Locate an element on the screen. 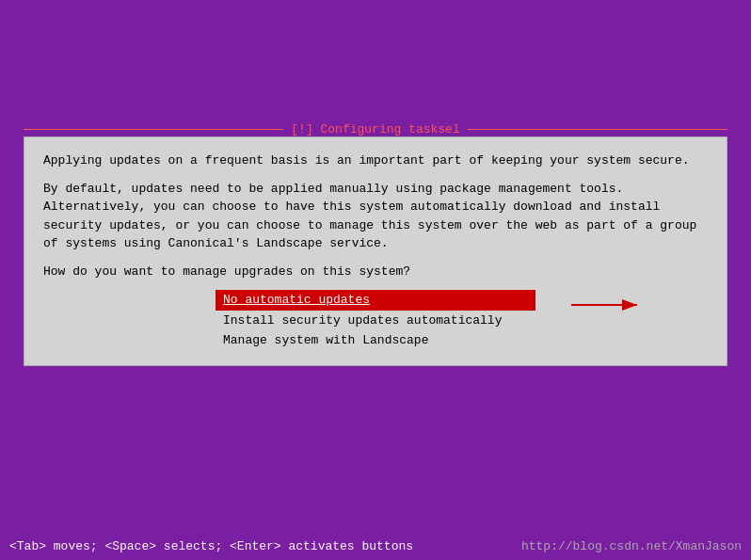 The width and height of the screenshot is (751, 560). paragraph2: By default, updates need to be applied m… is located at coordinates (376, 216).